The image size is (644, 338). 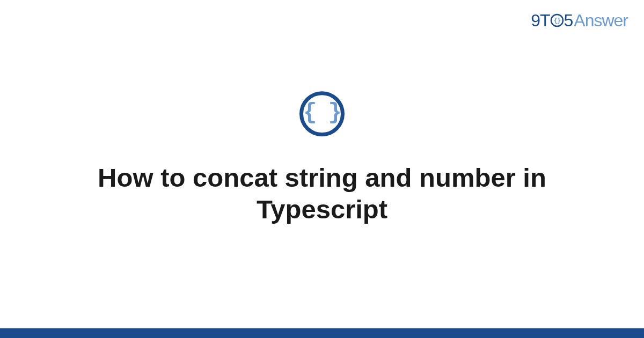 I want to click on footer-accent-bar, so click(x=322, y=333).